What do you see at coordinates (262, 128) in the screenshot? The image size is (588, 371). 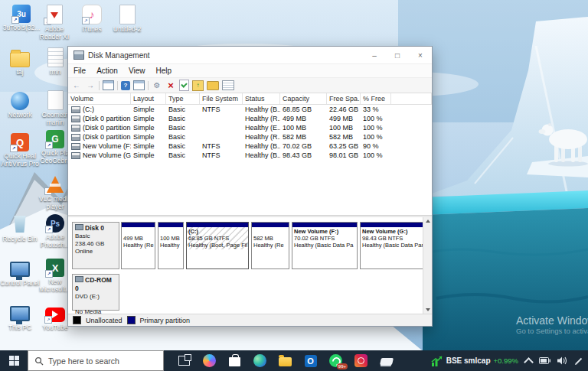 I see `cell-status: Healthy (E...` at bounding box center [262, 128].